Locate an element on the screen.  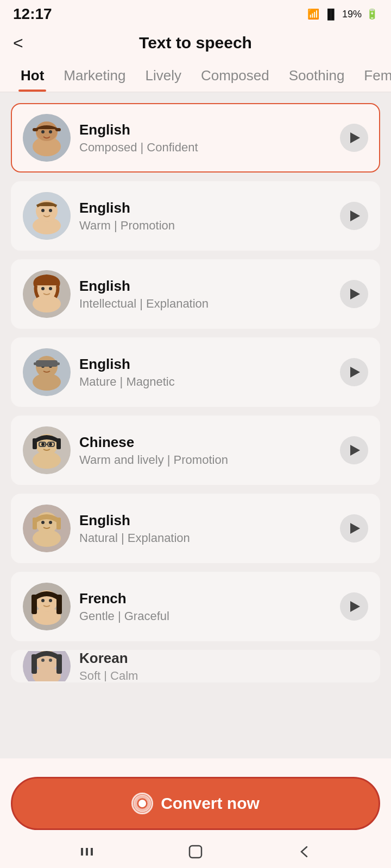
voice-lang-2: English is located at coordinates (205, 208).